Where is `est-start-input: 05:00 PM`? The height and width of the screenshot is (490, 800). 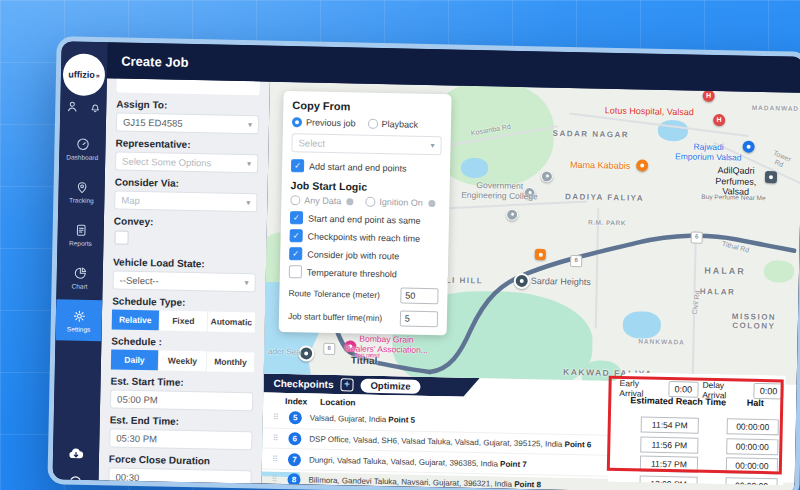 est-start-input: 05:00 PM is located at coordinates (182, 400).